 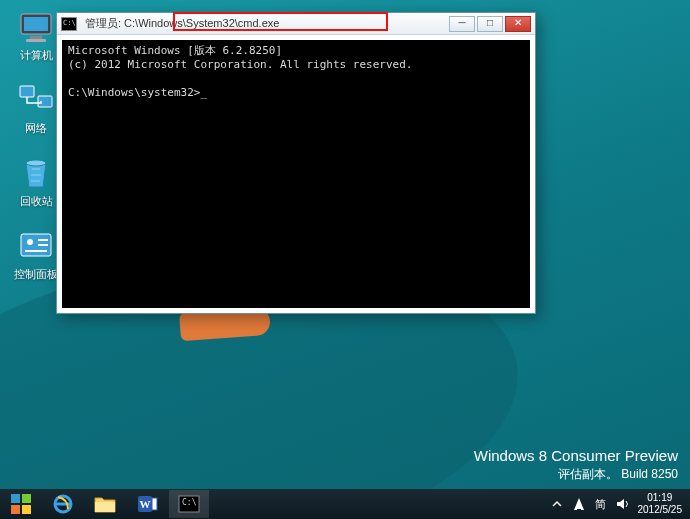 I want to click on taskbar: W C:\ 简 01:19 2012/5/25, so click(x=345, y=504).